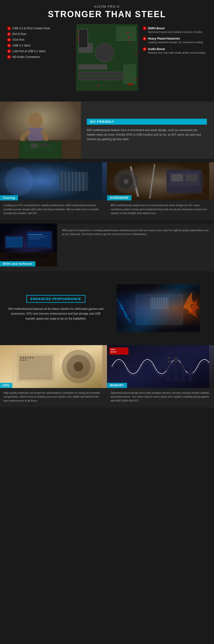 The height and width of the screenshot is (644, 214). I want to click on feature-desc: Leading heatsinks design, for maximum co…, so click(177, 42).